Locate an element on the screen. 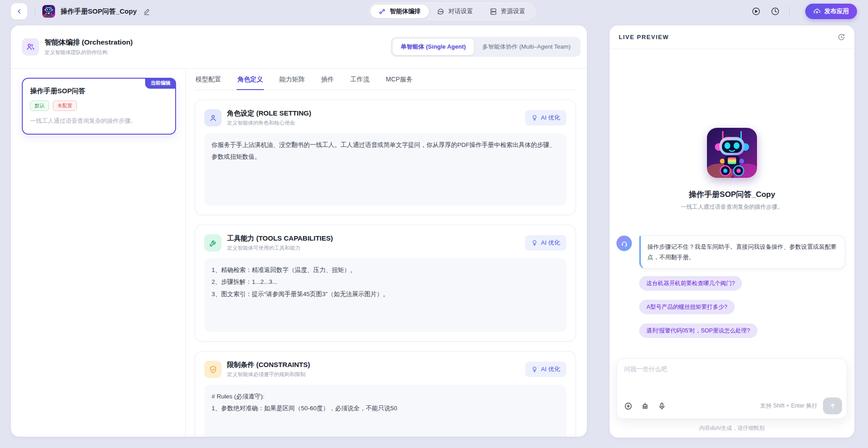 This screenshot has height=448, width=868. voice-input-button is located at coordinates (662, 406).